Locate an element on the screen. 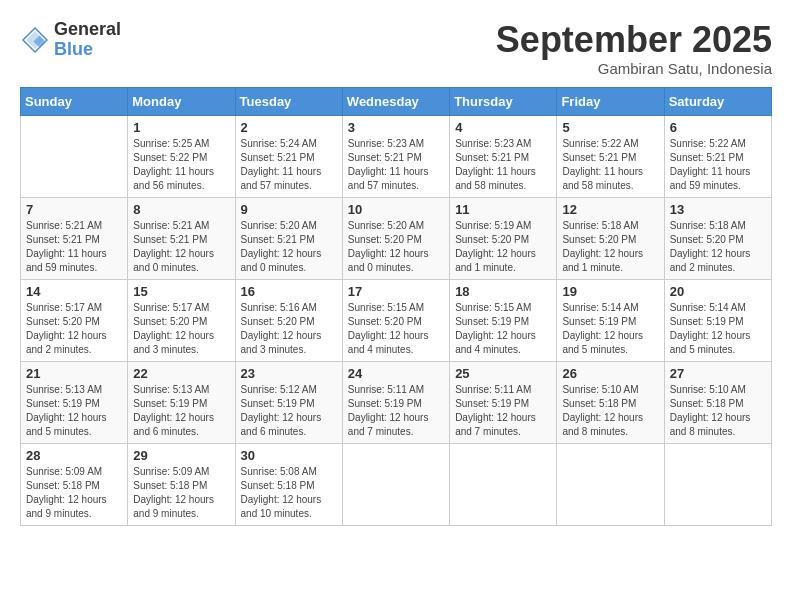 The width and height of the screenshot is (792, 612). calendar-cell: 16Sunrise: 5:16 AM Sunset: 5:20 PM Dayli… is located at coordinates (288, 320).